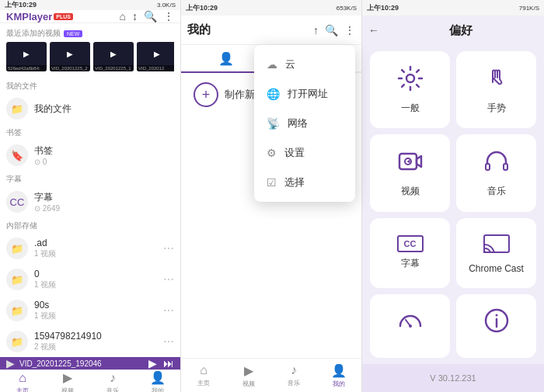 The width and height of the screenshot is (544, 392). Describe the element at coordinates (410, 90) in the screenshot. I see `pref-card-general: 一般` at that location.